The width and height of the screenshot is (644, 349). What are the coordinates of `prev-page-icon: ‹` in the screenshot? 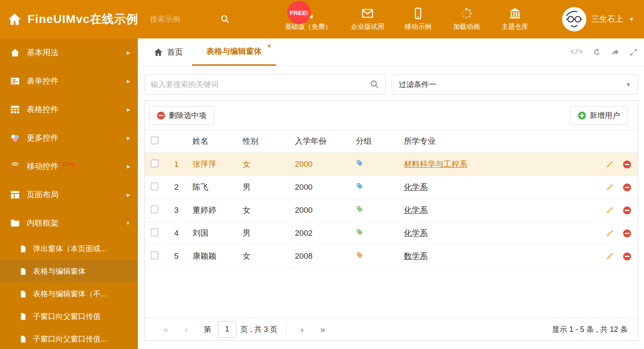 It's located at (186, 329).